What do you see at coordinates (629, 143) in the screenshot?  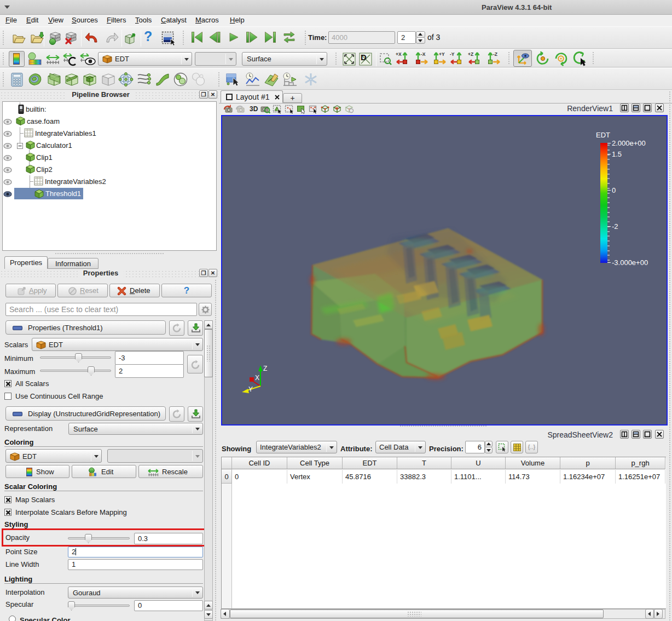 I see `svg-text: 2.000e+00` at bounding box center [629, 143].